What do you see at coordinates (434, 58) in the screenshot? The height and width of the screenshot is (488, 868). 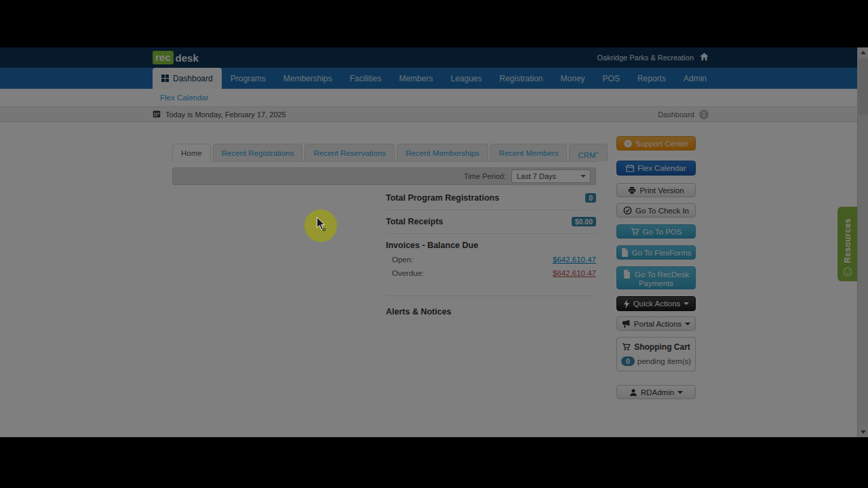 I see `top-header-bar: rec desk Oakridge Parks & Recreation` at bounding box center [434, 58].